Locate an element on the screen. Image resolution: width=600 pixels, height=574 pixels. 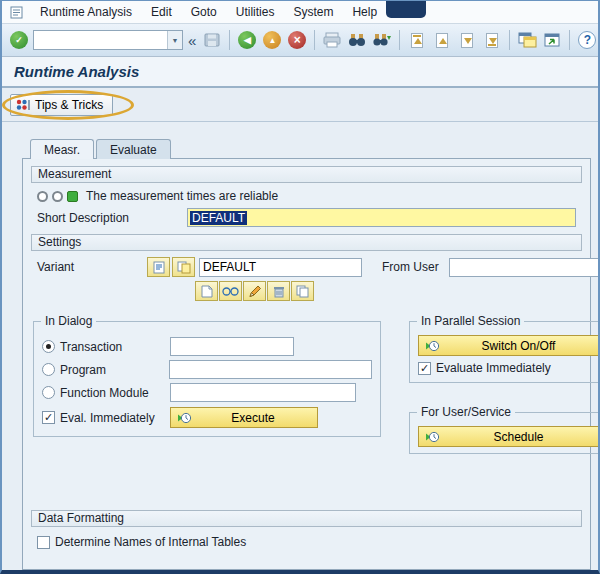
program-input is located at coordinates (270, 370).